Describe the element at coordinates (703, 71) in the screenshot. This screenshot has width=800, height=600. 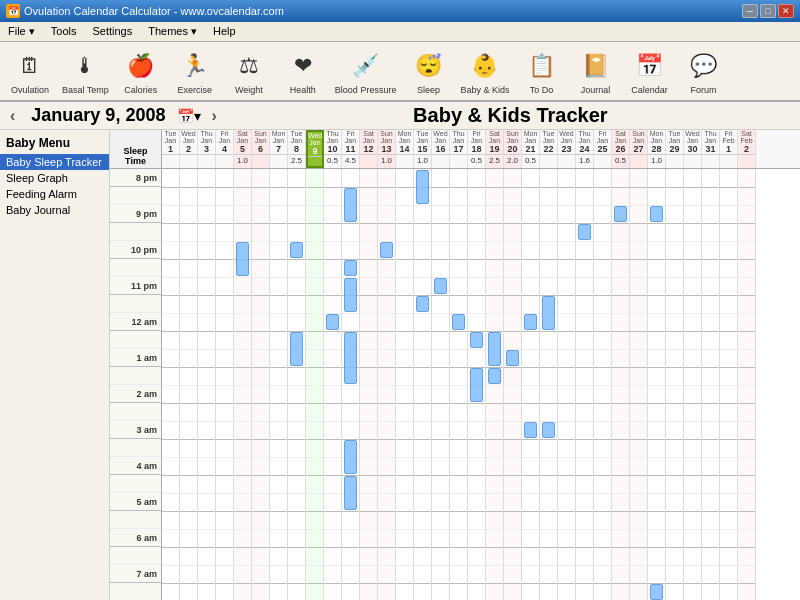
I see `toolbar-btn-forum: 💬Forum` at that location.